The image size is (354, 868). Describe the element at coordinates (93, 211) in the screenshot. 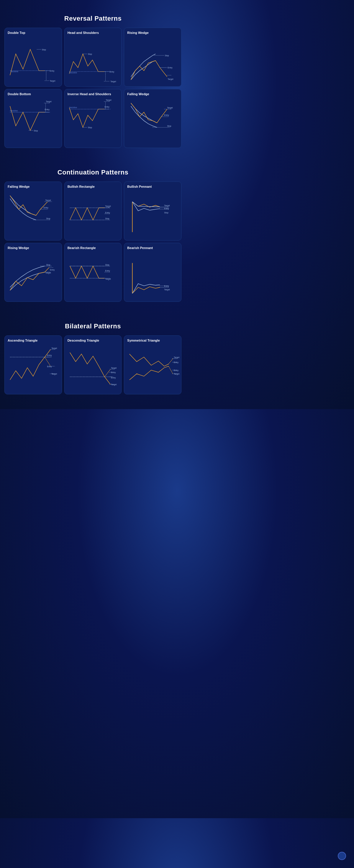

I see `pattern-card-bullish-rectangle: Bullish RectangleTargetEntryStop` at that location.